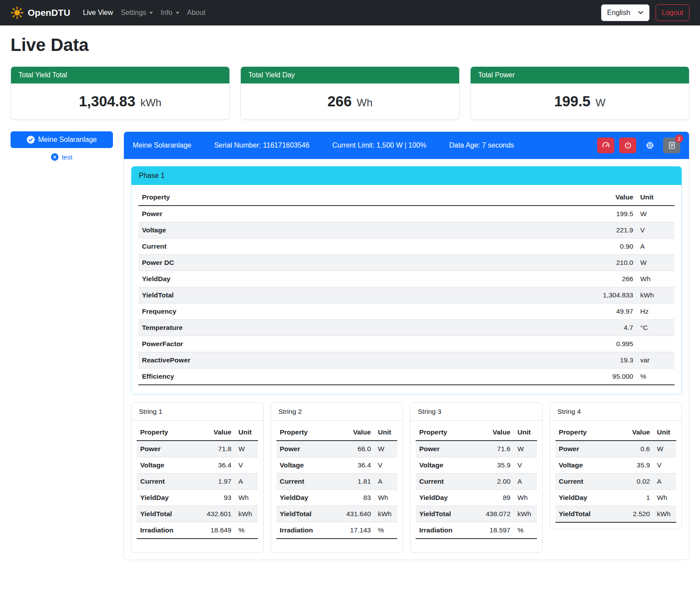 The image size is (700, 597). What do you see at coordinates (307, 514) in the screenshot?
I see `row-property: YieldTotal` at bounding box center [307, 514].